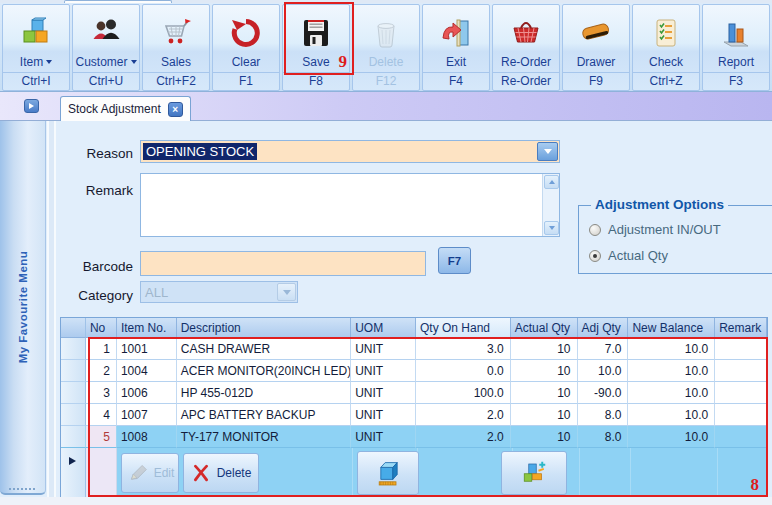  What do you see at coordinates (341, 205) in the screenshot?
I see `remark-textarea` at bounding box center [341, 205].